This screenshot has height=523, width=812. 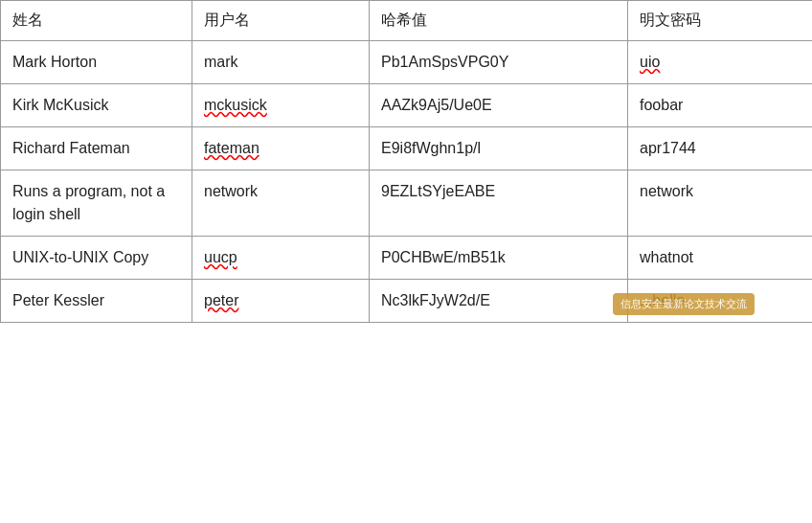 I want to click on cell-hash: Nc3lkFJyW2d/E, so click(x=499, y=301).